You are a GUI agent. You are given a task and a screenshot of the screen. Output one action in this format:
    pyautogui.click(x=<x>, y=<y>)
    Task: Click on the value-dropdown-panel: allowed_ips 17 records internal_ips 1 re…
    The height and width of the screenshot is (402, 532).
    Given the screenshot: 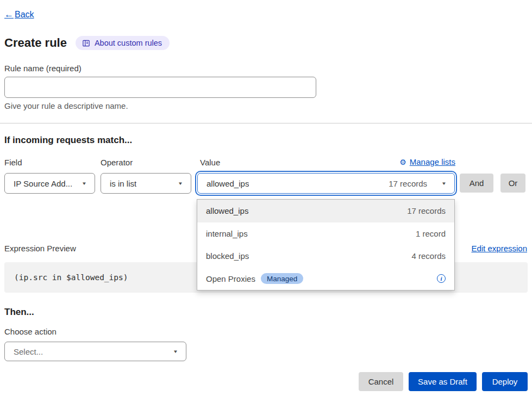 What is the action you would take?
    pyautogui.click(x=326, y=245)
    